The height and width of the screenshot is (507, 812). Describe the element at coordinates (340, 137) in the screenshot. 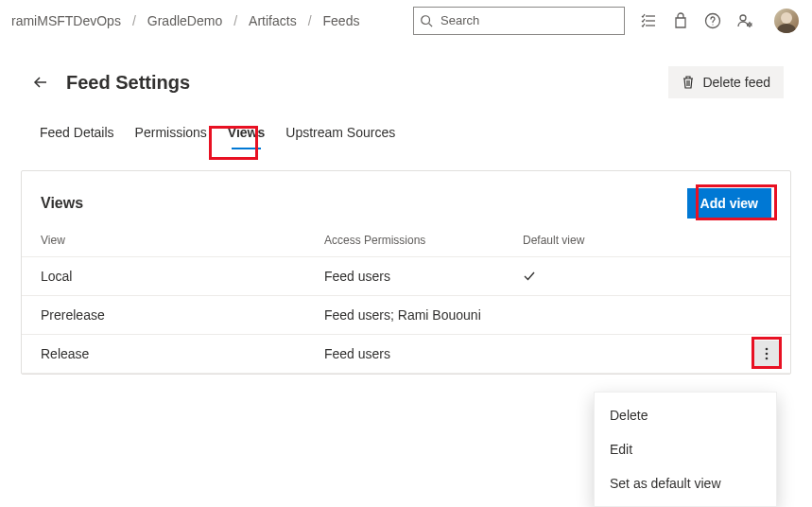

I see `tab-upstream-sources: Upstream Sources` at that location.